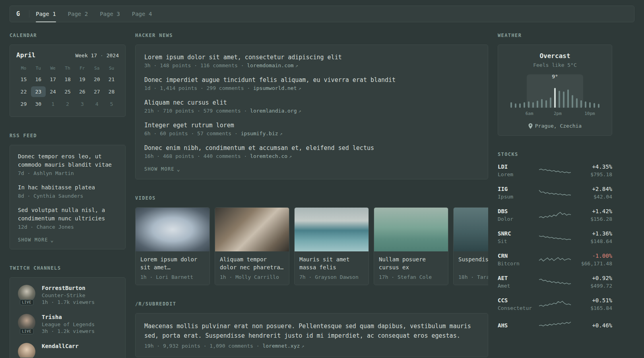  Describe the element at coordinates (516, 300) in the screenshot. I see `stock-ticker: CCS` at that location.